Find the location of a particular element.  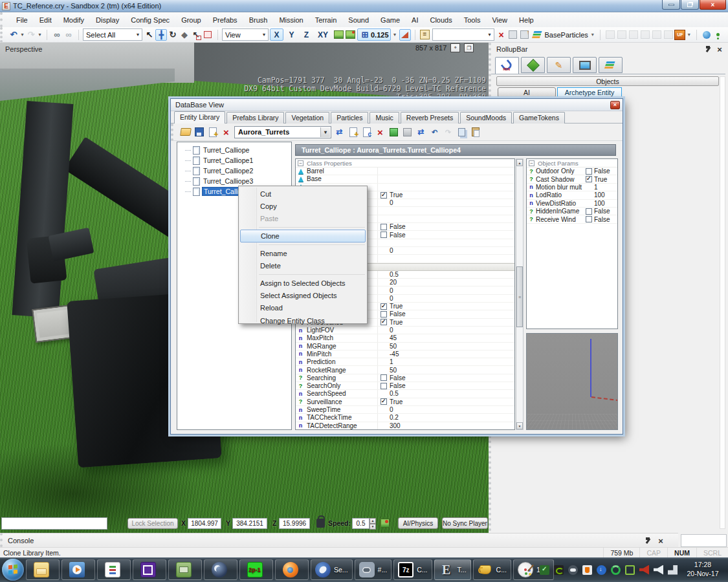

delete-material-icon is located at coordinates (502, 35).